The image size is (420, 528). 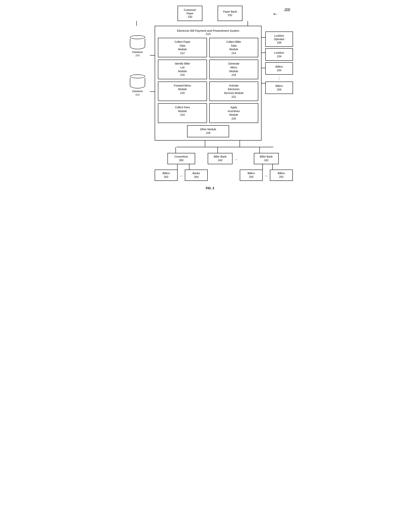 What do you see at coordinates (263, 83) in the screenshot?
I see `hline-billers256` at bounding box center [263, 83].